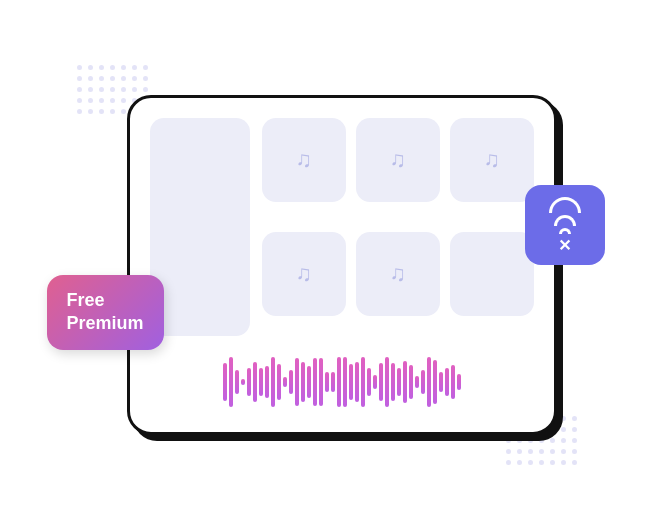 The height and width of the screenshot is (530, 653). What do you see at coordinates (200, 227) in the screenshot?
I see `sidebar-placeholder` at bounding box center [200, 227].